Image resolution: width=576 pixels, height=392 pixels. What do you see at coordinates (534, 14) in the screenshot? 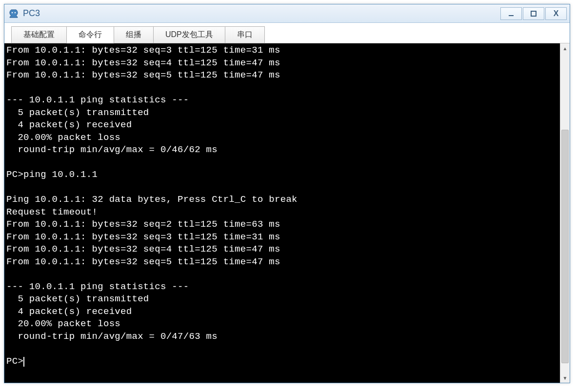
I see `maximize-button` at bounding box center [534, 14].